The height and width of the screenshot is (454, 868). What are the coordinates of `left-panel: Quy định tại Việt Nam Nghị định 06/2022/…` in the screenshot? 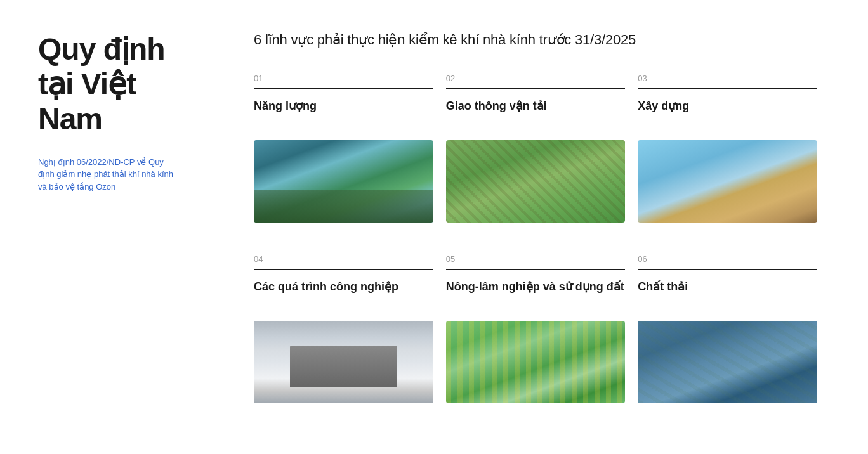 It's located at (121, 109).